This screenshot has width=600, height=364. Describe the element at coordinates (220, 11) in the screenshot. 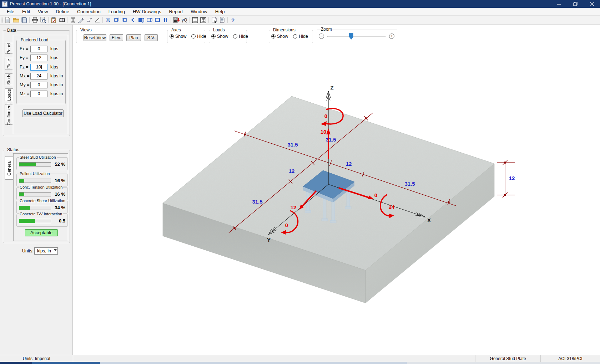

I see `menu-help: Help` at that location.